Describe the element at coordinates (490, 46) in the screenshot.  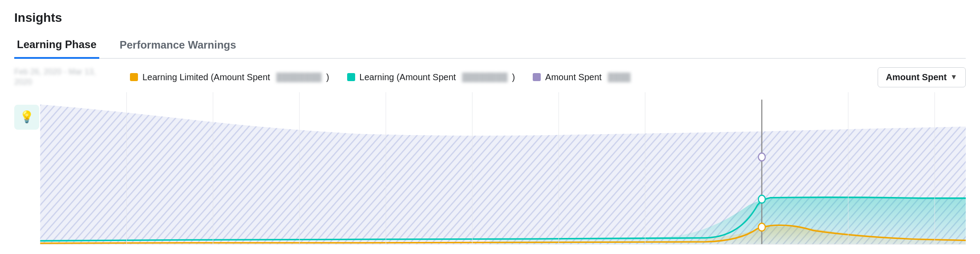
I see `tabs-row: Learning Phase Performance Warnings` at that location.